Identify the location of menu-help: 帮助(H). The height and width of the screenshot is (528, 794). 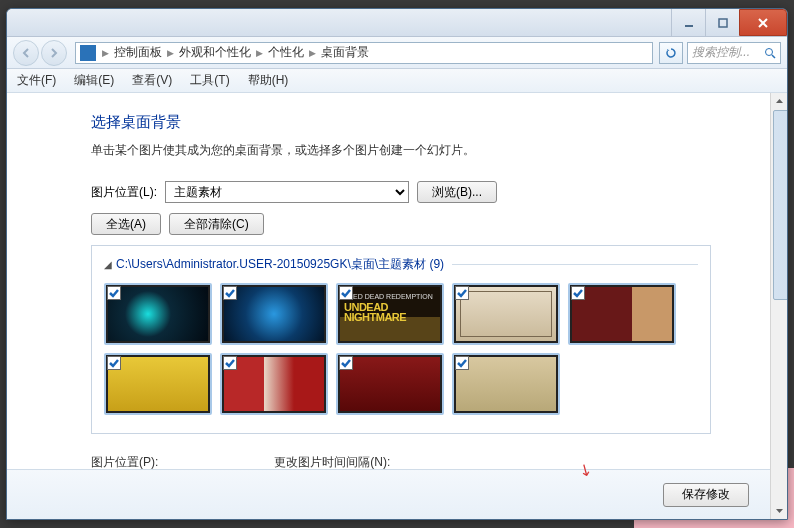
(268, 80).